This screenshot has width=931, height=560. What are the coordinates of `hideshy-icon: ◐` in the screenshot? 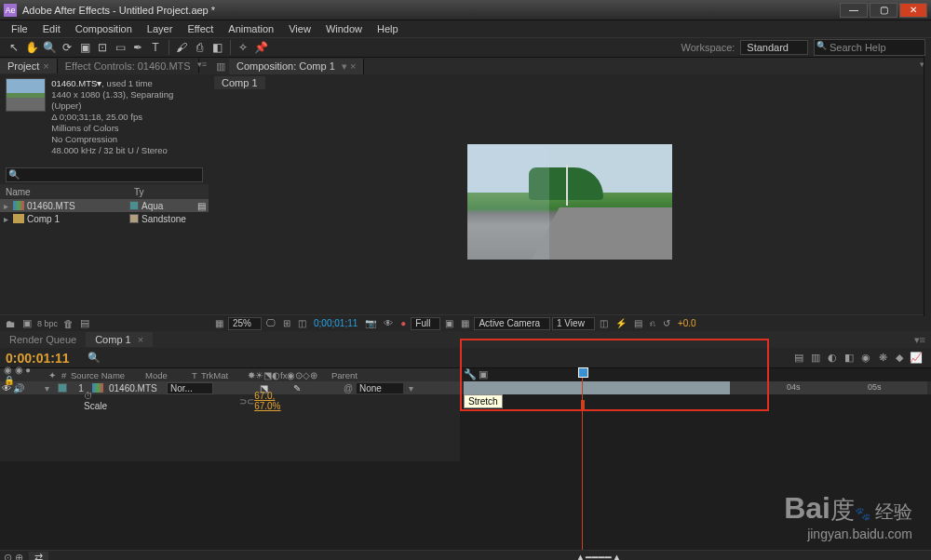 It's located at (832, 357).